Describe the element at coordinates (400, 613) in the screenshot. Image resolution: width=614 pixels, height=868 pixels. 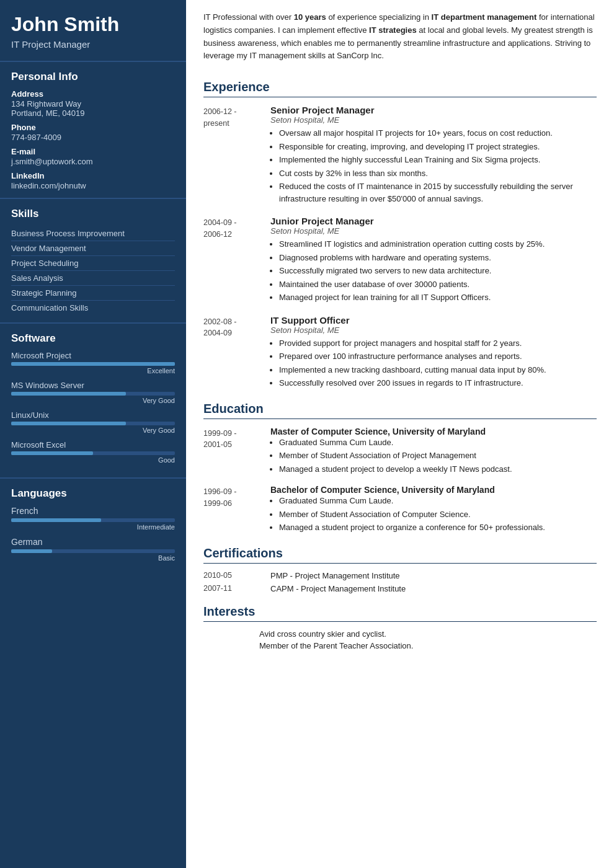
I see `interests-title: Interests` at that location.